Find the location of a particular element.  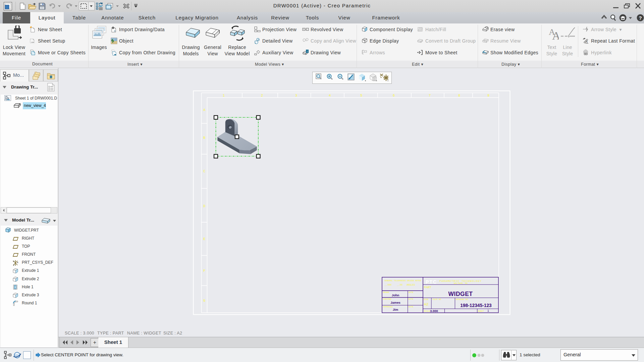

svg-text: Jim is located at coordinates (395, 310).